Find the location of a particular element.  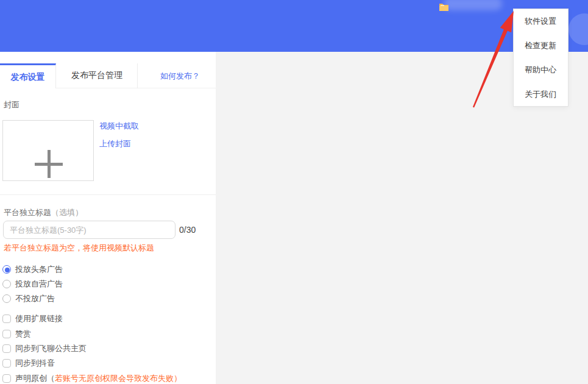

checkbox-label-text: 声明原创（ is located at coordinates (35, 378).